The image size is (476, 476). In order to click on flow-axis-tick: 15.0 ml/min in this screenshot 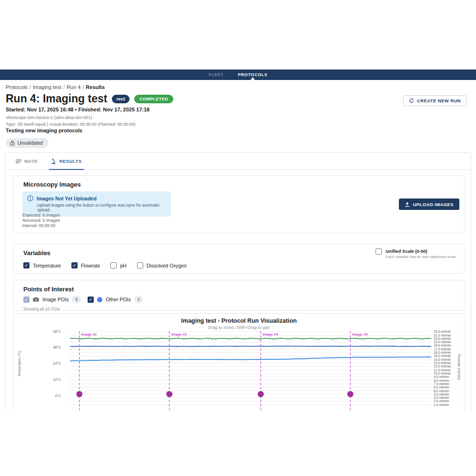, I will do `click(442, 356)`.